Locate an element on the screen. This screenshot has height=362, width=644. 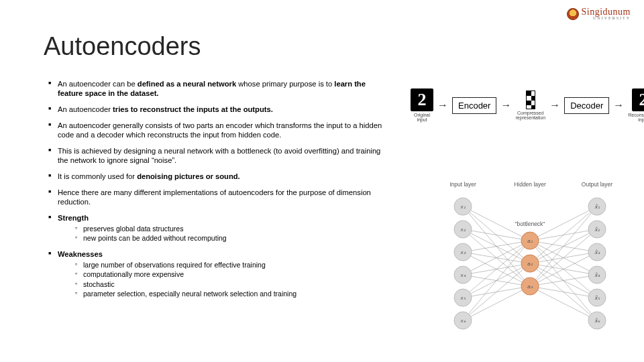
svg-text: a₂ is located at coordinates (530, 264).